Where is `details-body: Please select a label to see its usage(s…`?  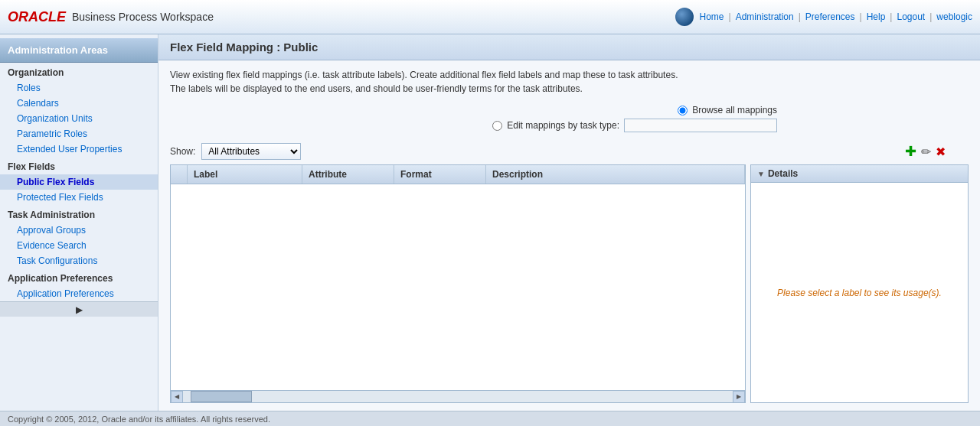
details-body: Please select a label to see its usage(s… is located at coordinates (859, 292).